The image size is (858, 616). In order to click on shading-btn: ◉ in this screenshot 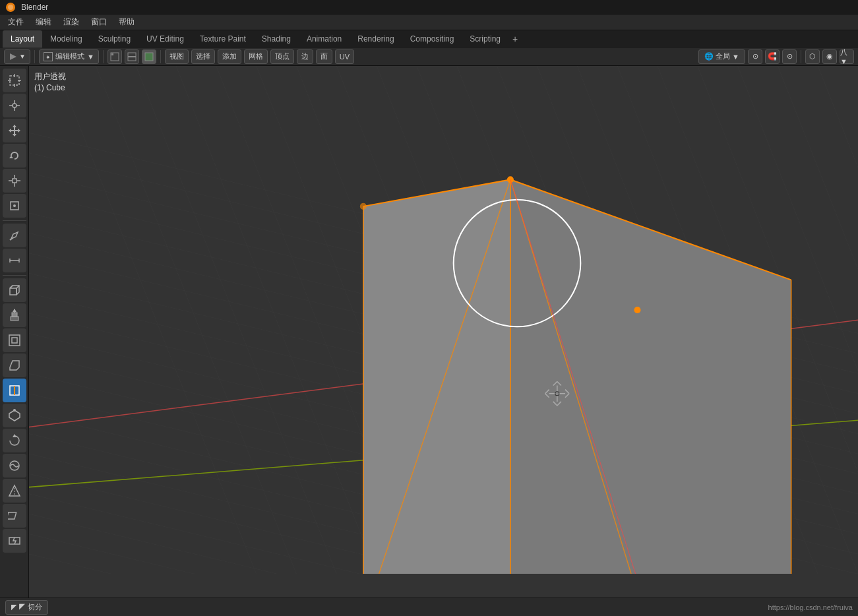, I will do `click(830, 57)`.